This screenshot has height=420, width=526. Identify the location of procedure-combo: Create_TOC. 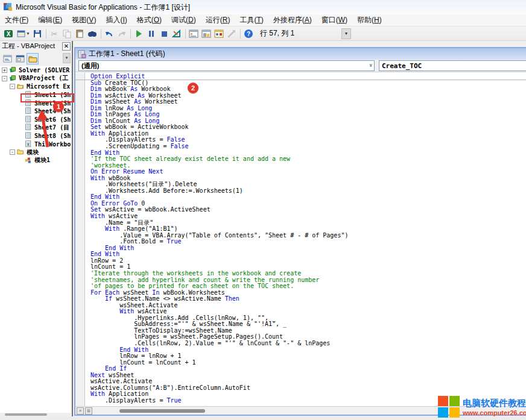
(452, 66).